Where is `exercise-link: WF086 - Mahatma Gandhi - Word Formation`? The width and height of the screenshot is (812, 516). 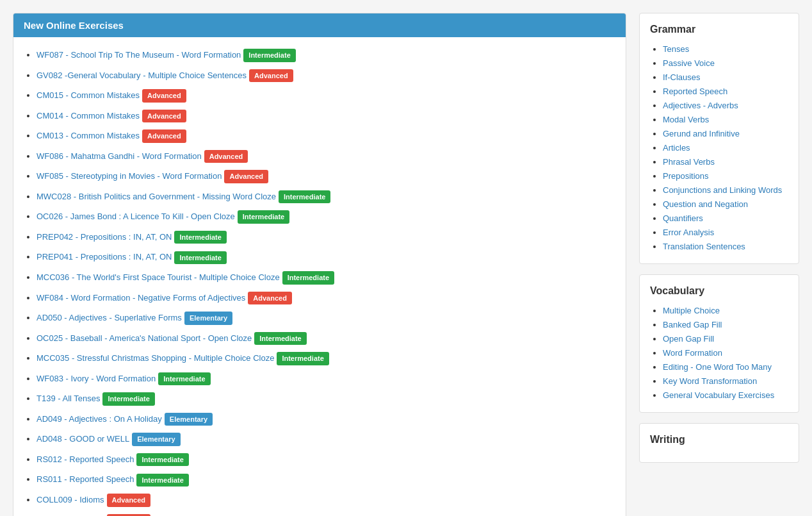 exercise-link: WF086 - Mahatma Gandhi - Word Formation is located at coordinates (119, 156).